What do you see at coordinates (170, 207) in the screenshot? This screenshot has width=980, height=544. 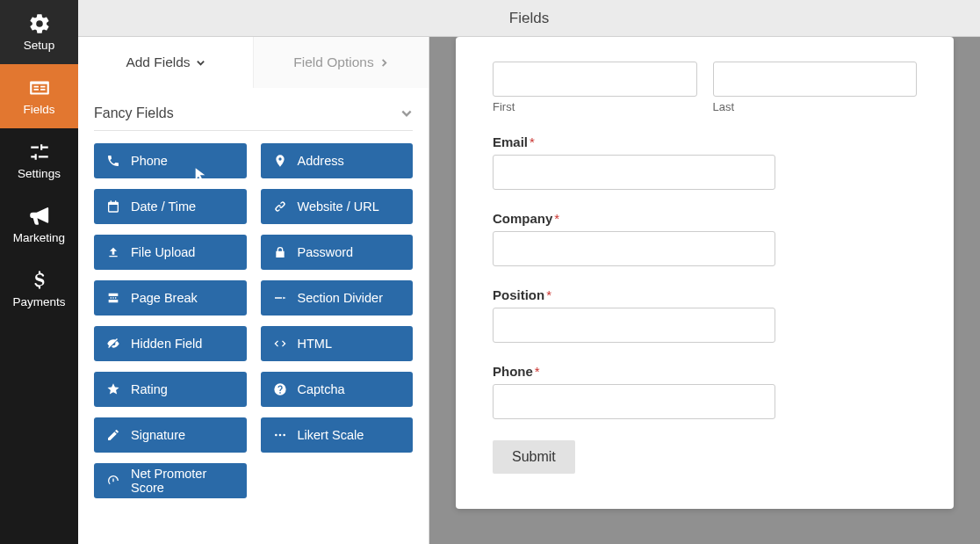 I see `field-button-calendar: Date / Time` at bounding box center [170, 207].